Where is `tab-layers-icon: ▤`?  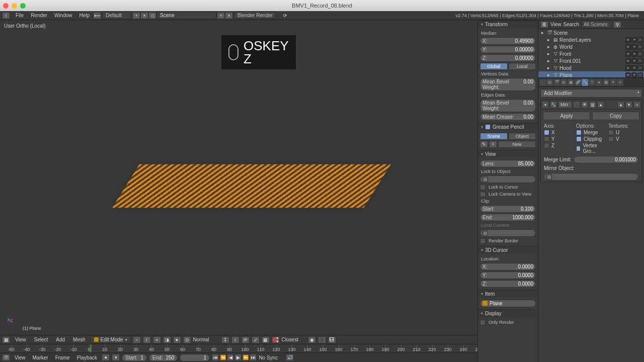 tab-layers-icon: ▤ is located at coordinates (549, 82).